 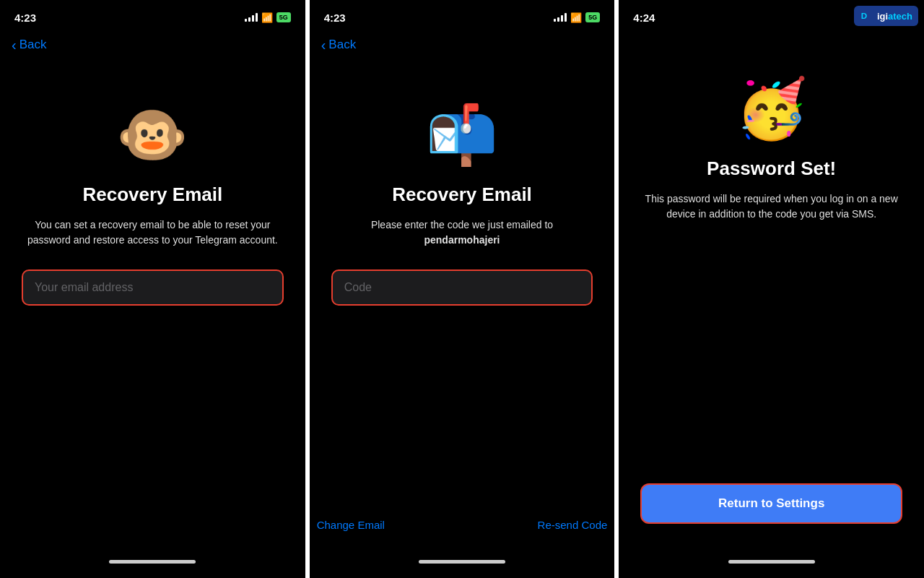 What do you see at coordinates (882, 16) in the screenshot?
I see `logo-digi: igi` at bounding box center [882, 16].